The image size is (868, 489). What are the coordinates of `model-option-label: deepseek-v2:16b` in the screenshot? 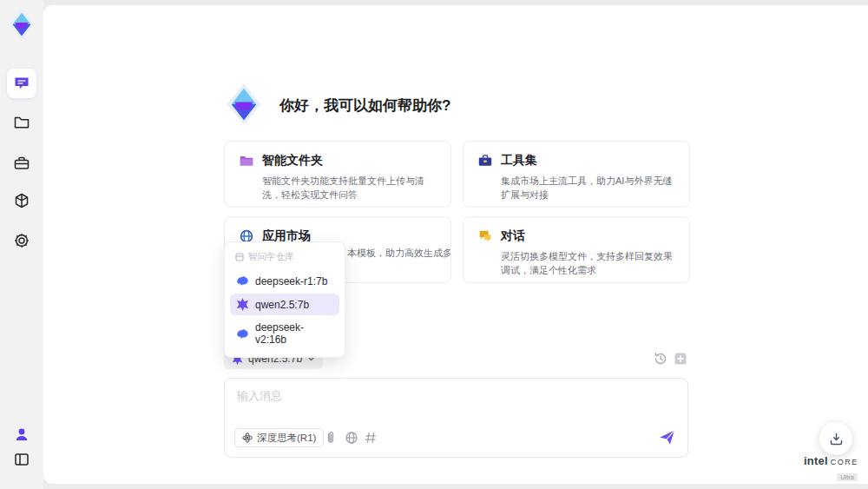 It's located at (294, 334).